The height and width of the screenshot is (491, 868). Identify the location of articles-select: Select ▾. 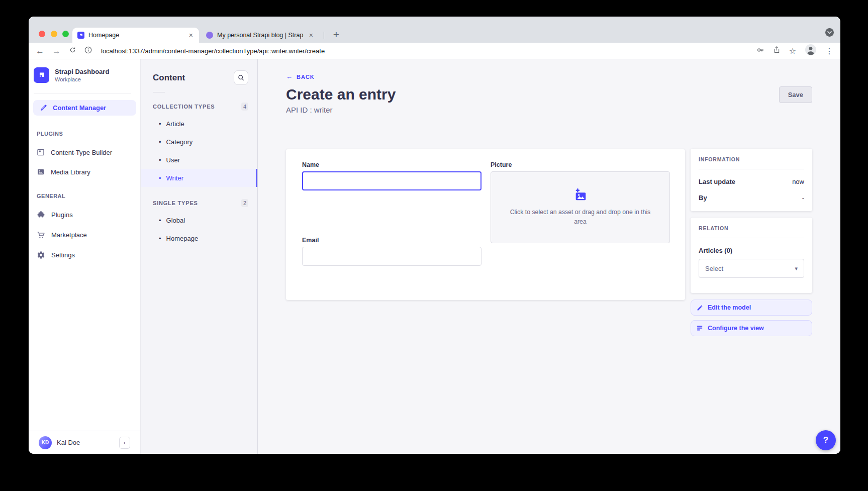
(751, 268).